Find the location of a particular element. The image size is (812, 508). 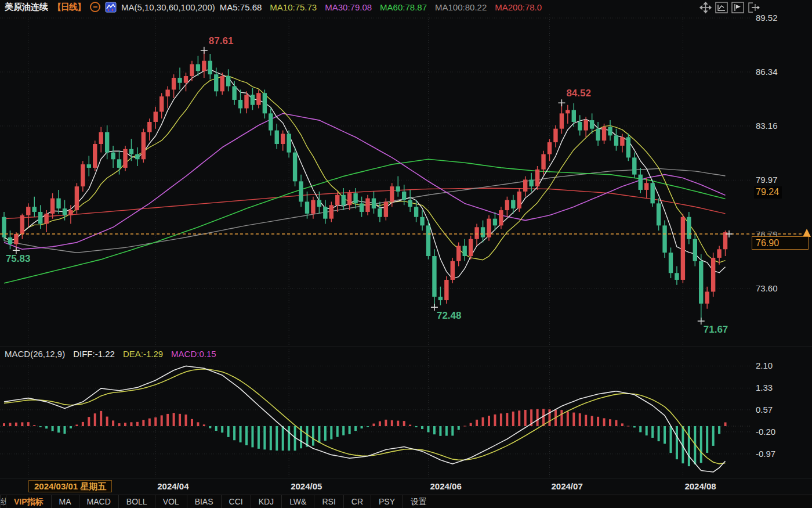

tab-设置: 设置 is located at coordinates (419, 502).